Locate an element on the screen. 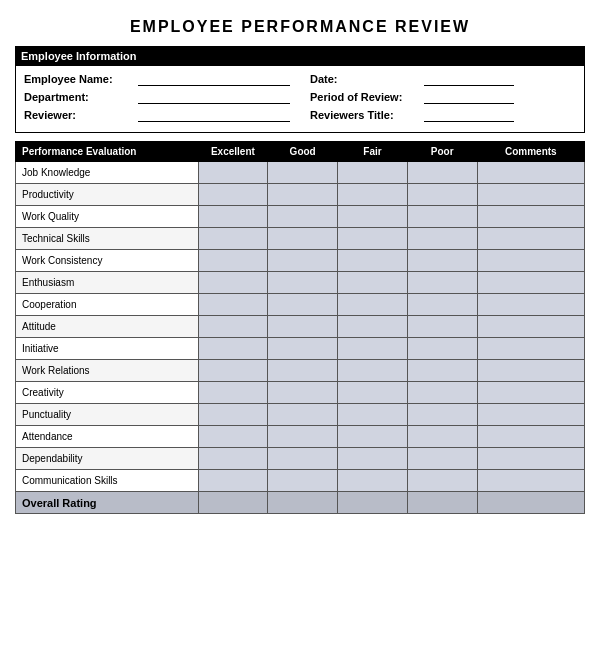 This screenshot has width=600, height=650. table-row: Work Quality is located at coordinates (300, 217).